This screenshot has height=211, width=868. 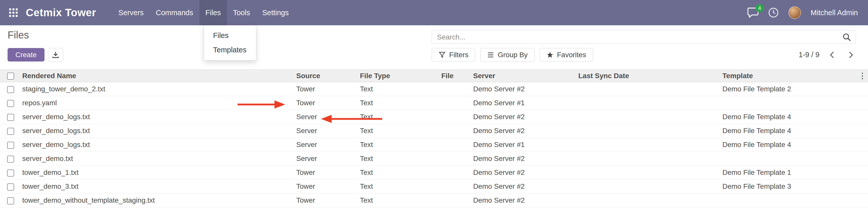 What do you see at coordinates (131, 13) in the screenshot?
I see `menu-servers: Servers` at bounding box center [131, 13].